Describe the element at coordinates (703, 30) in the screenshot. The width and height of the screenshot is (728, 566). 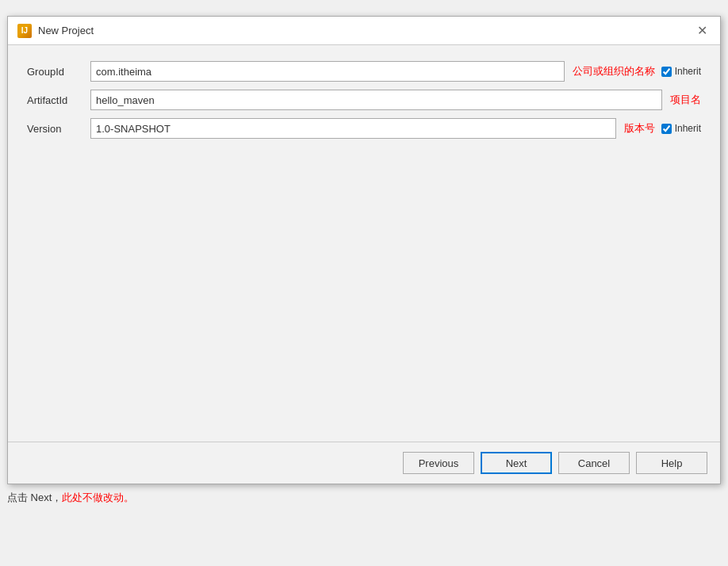
I see `close-icon: ✕` at that location.